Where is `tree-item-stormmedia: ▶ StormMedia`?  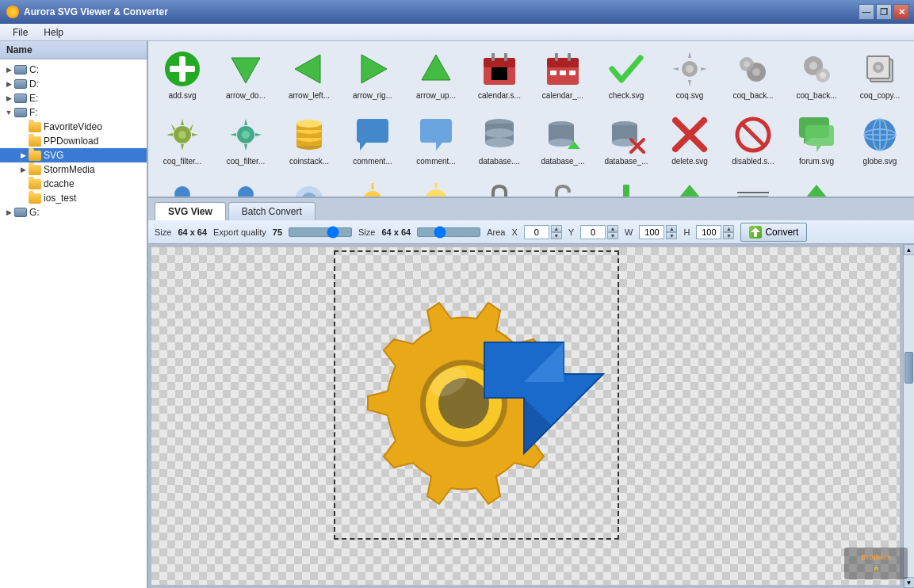 tree-item-stormmedia: ▶ StormMedia is located at coordinates (73, 170).